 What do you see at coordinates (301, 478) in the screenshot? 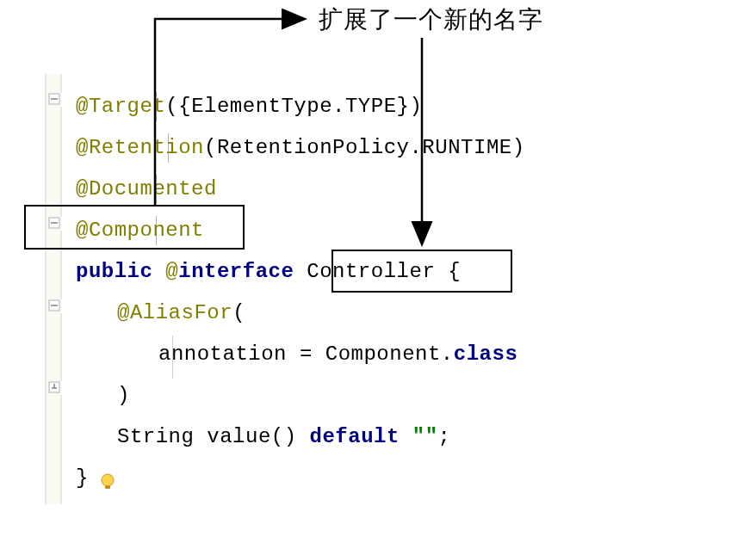
I see `code-line: }` at bounding box center [301, 478].